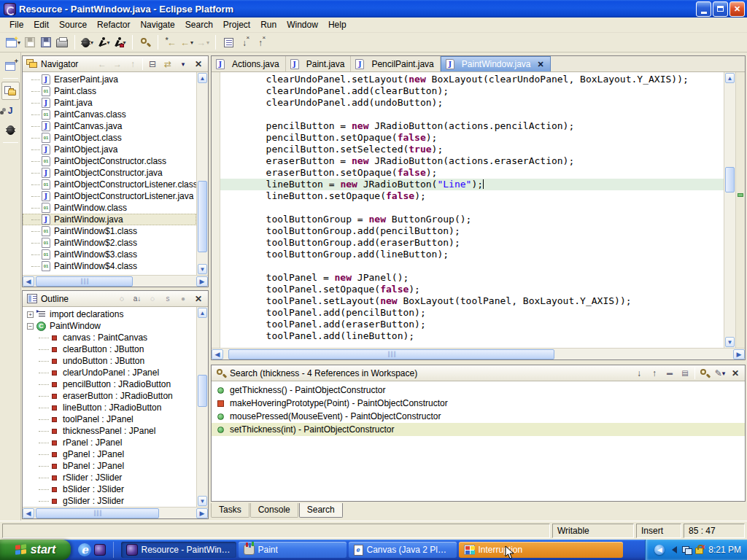 The width and height of the screenshot is (747, 560). I want to click on navigator-item: 01PaintWindow$3.class, so click(109, 254).